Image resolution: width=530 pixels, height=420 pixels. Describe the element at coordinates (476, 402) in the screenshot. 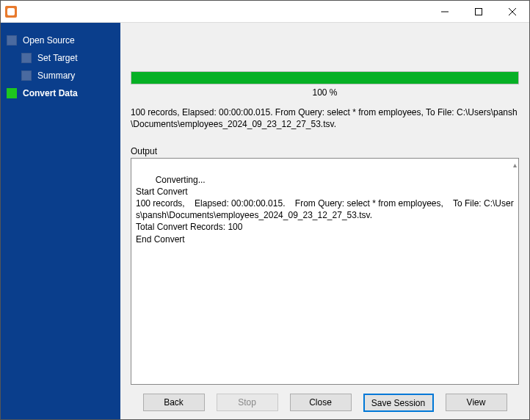

I see `view-button: View` at that location.